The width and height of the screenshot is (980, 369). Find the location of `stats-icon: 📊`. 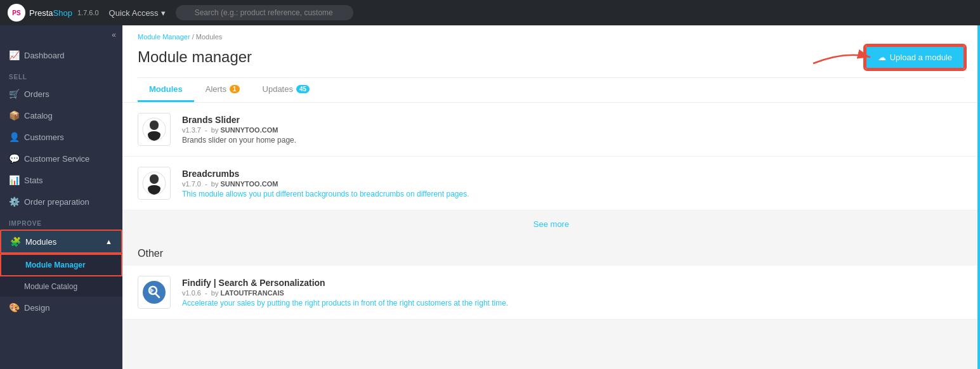

stats-icon: 📊 is located at coordinates (14, 180).